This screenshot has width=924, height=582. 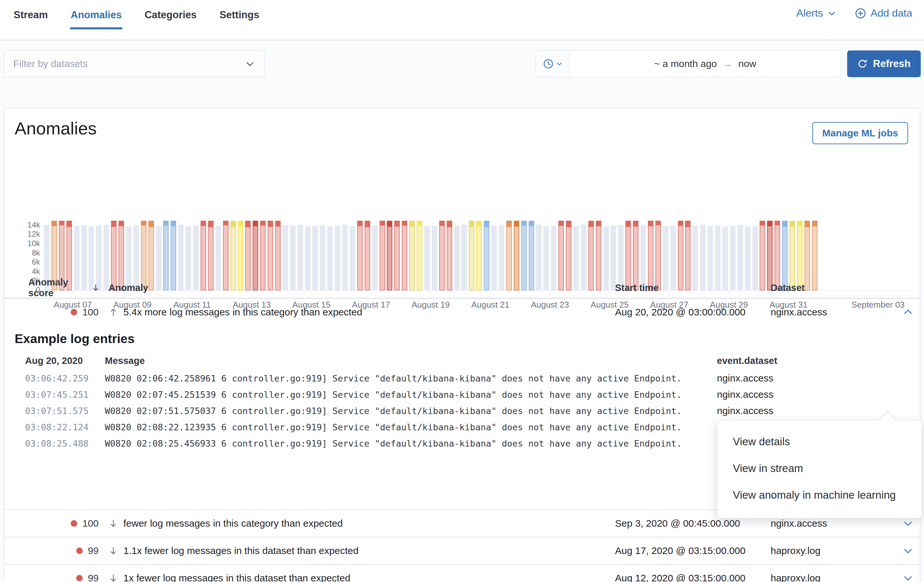 What do you see at coordinates (728, 64) in the screenshot?
I see `arrow-right-icon: →` at bounding box center [728, 64].